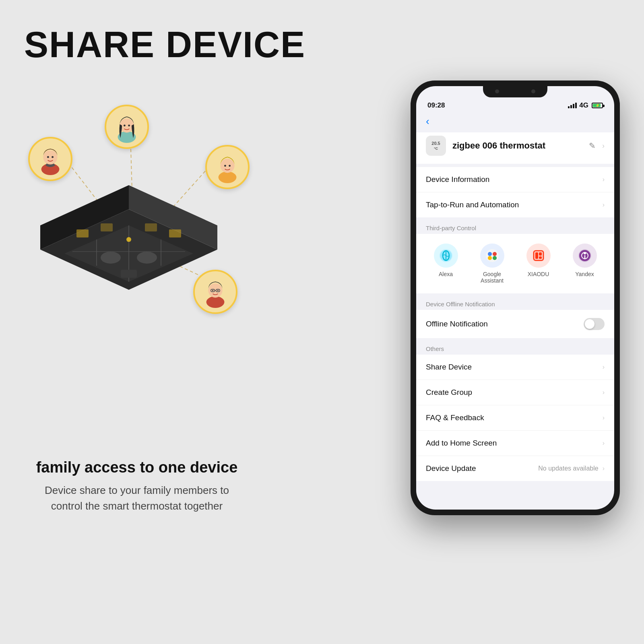  I want to click on chevron-device-info: ›, so click(604, 180).